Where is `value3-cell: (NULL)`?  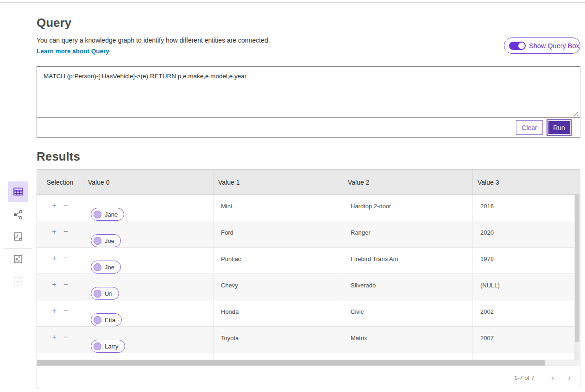 value3-cell: (NULL) is located at coordinates (526, 287).